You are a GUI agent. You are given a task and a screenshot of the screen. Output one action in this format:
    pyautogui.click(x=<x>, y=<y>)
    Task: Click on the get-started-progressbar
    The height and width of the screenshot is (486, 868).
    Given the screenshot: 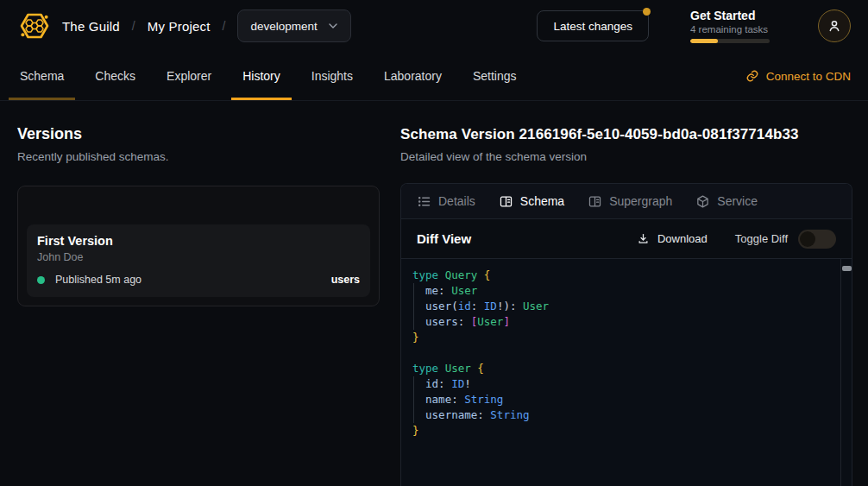 What is the action you would take?
    pyautogui.click(x=730, y=41)
    